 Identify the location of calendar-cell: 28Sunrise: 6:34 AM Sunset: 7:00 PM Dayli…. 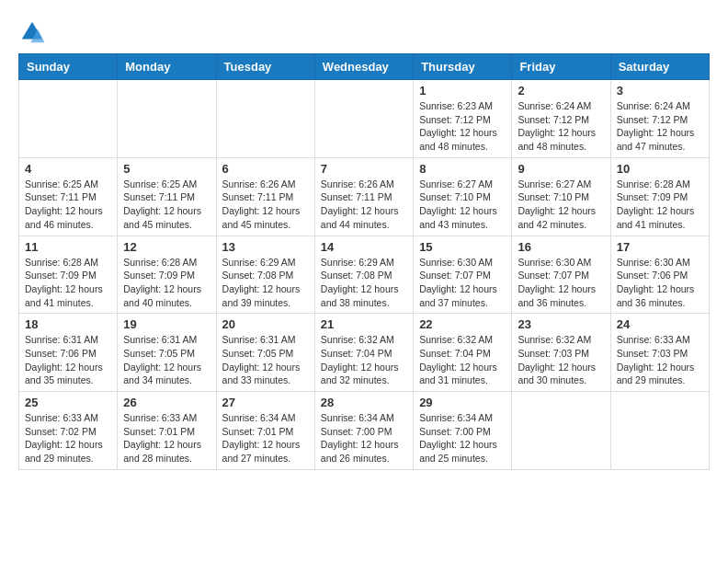
(364, 431).